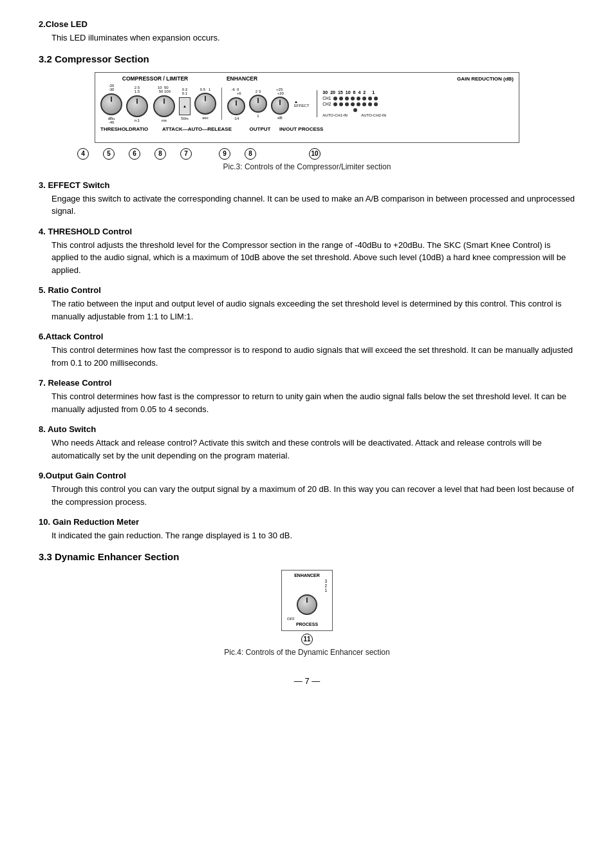 Image resolution: width=614 pixels, height=868 pixels. I want to click on ratio-heading: 5. Ratio Control, so click(307, 290).